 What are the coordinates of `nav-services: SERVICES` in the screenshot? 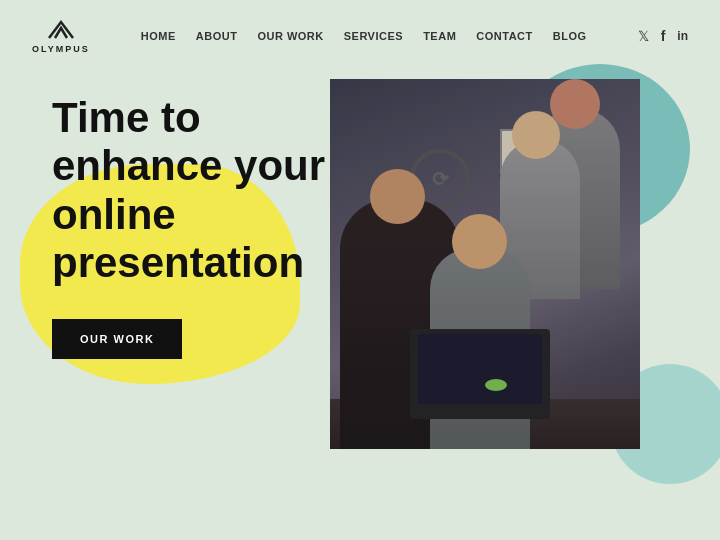 It's located at (374, 36).